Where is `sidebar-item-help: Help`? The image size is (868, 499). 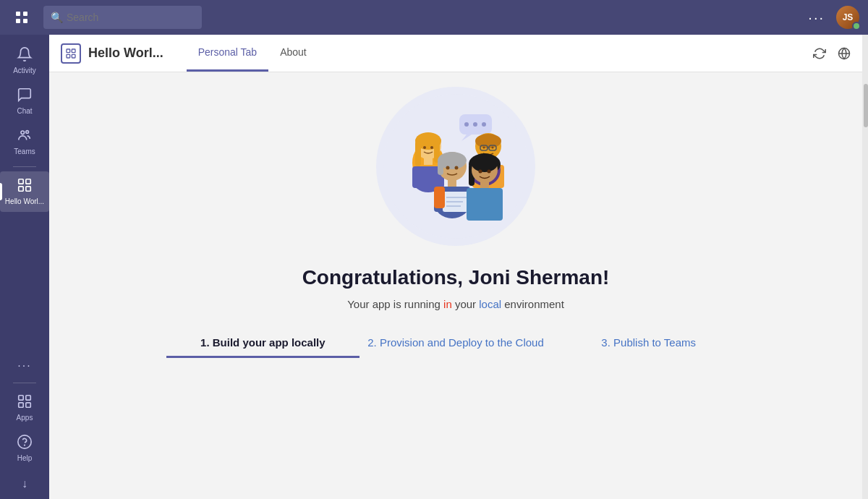
sidebar-item-help: Help is located at coordinates (25, 448).